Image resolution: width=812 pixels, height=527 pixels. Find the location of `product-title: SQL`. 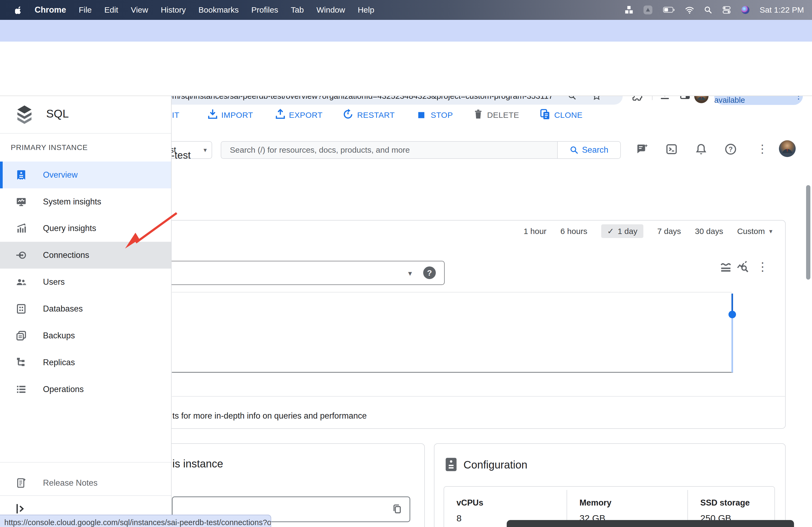

product-title: SQL is located at coordinates (57, 114).